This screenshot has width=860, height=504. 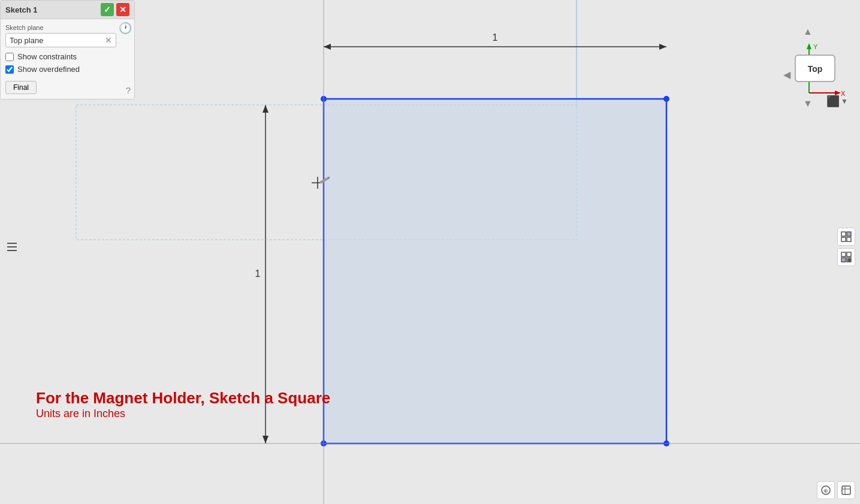 I want to click on clear-plane-icon: ✕, so click(x=108, y=40).